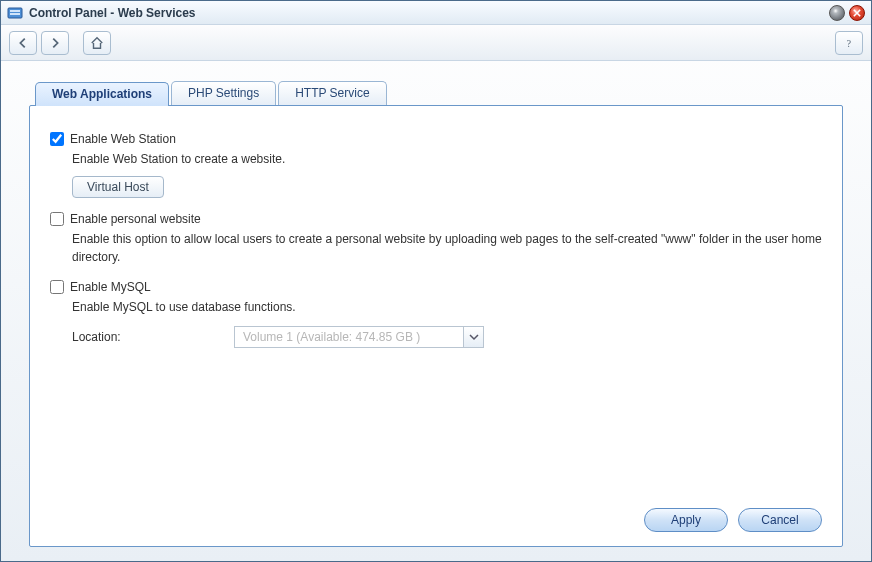  Describe the element at coordinates (332, 93) in the screenshot. I see `tab-label: HTTP Service` at that location.